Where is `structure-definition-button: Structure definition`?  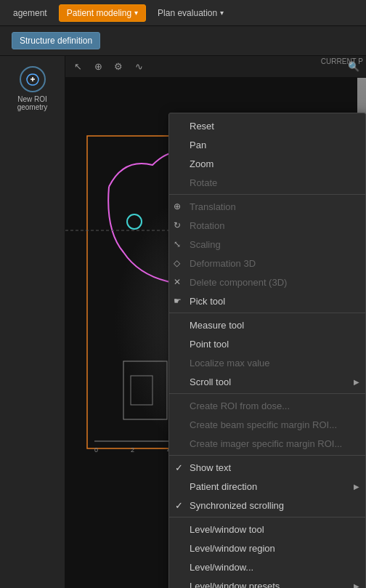
structure-definition-button: Structure definition is located at coordinates (56, 41).